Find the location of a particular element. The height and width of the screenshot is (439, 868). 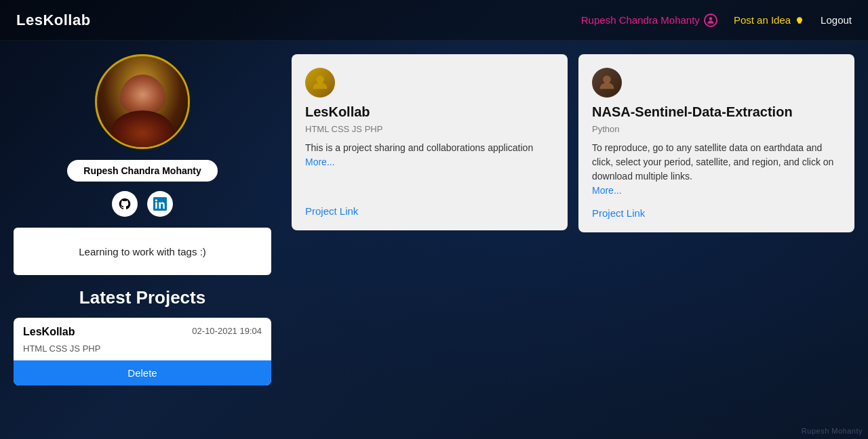

delete-button: Delete is located at coordinates (142, 373).